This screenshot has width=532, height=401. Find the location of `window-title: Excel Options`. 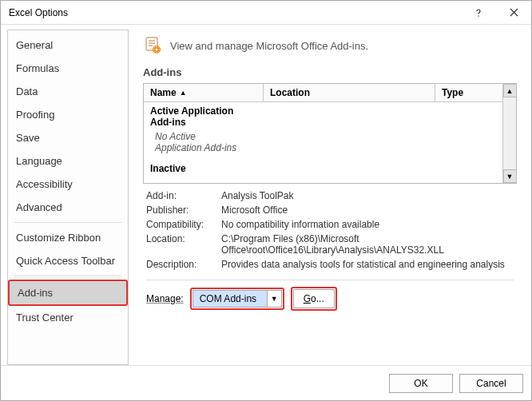

window-title: Excel Options is located at coordinates (235, 13).